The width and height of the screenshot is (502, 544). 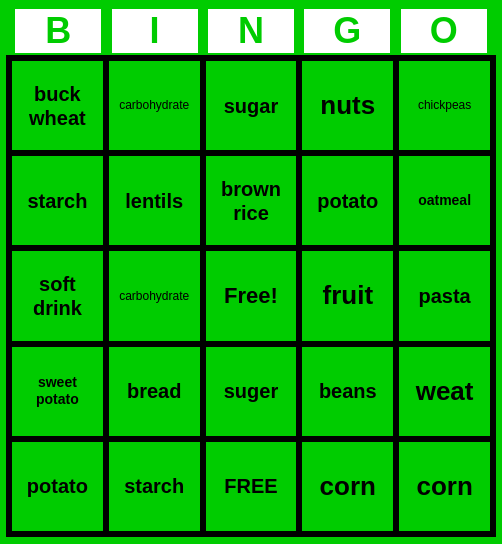 What do you see at coordinates (154, 392) in the screenshot?
I see `cell-3-1: bread` at bounding box center [154, 392].